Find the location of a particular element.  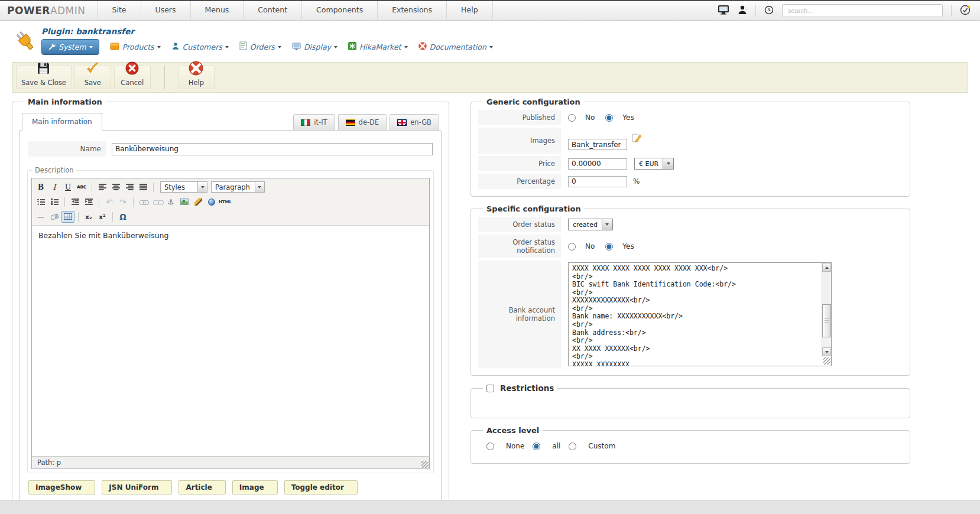

percentage-input is located at coordinates (598, 182).